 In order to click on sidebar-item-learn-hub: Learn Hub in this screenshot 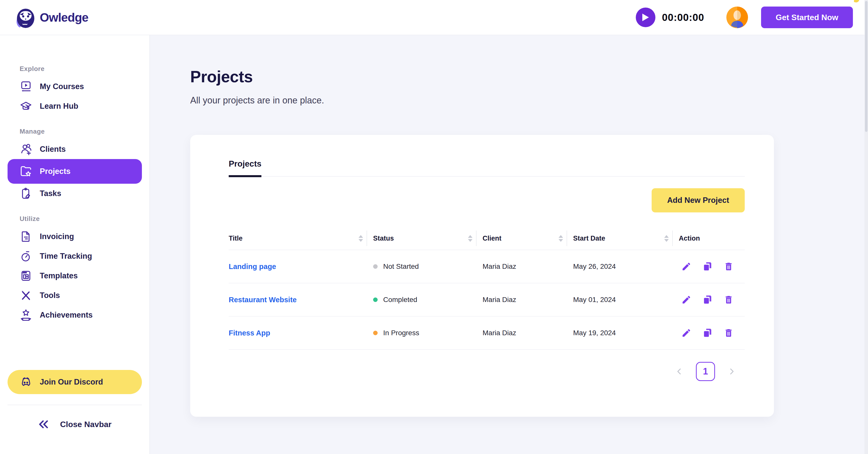, I will do `click(75, 106)`.